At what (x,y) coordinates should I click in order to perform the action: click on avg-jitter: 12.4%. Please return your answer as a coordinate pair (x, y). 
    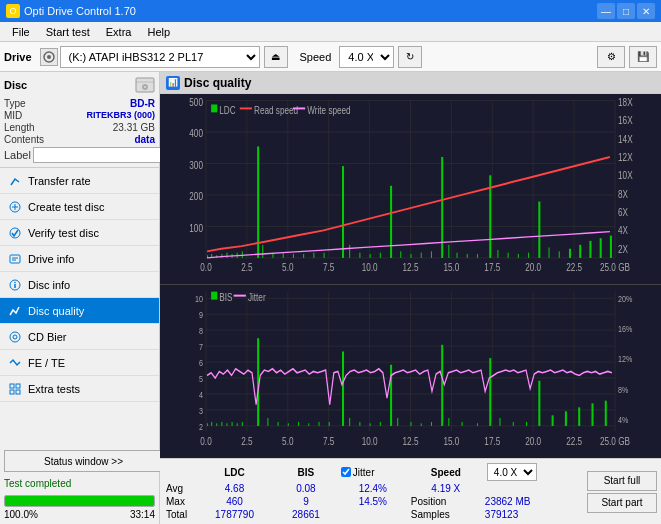
    Looking at the image, I should click on (373, 488).